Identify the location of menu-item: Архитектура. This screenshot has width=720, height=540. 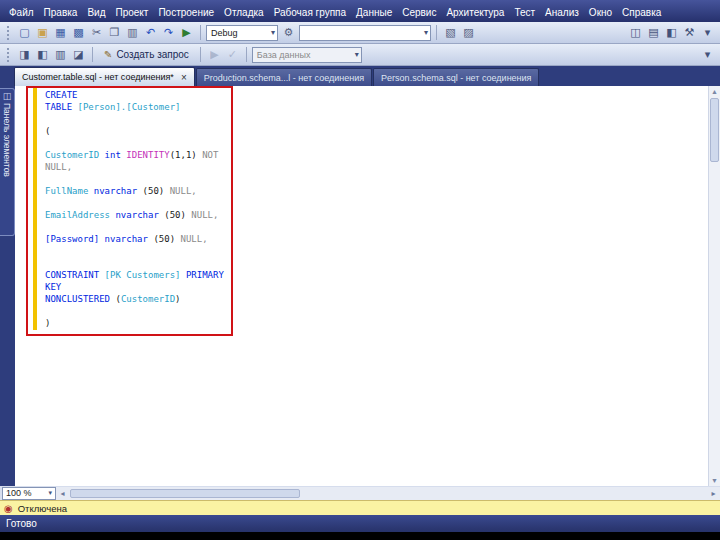
(475, 12).